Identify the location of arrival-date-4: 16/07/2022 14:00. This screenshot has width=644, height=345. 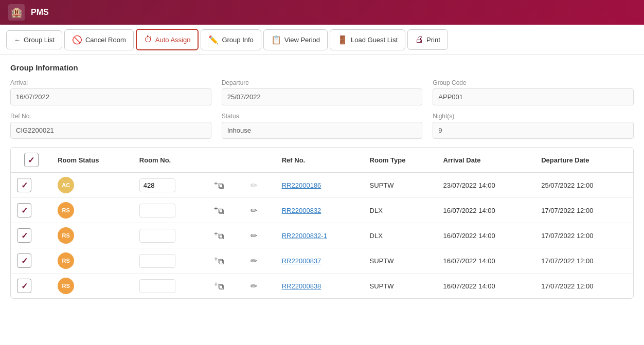
(487, 286).